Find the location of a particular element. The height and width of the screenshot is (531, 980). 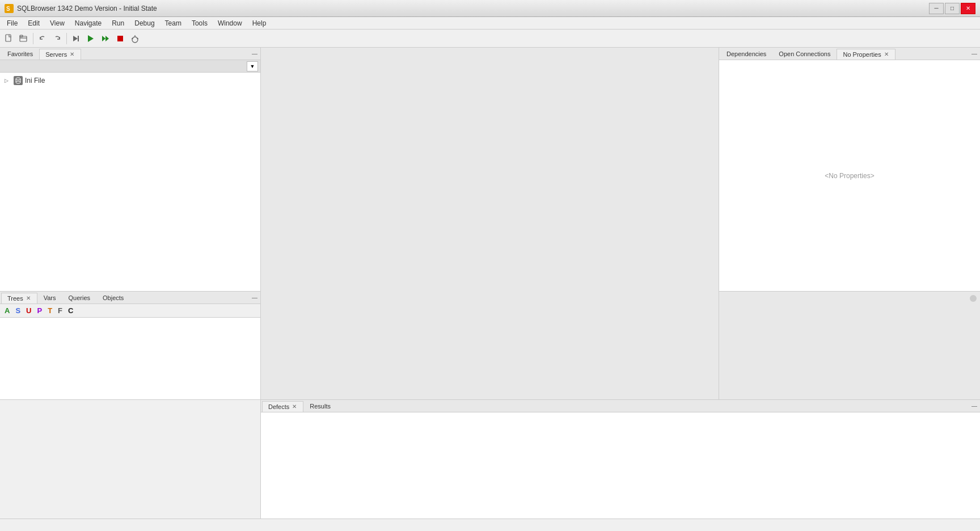

servers-panel-minimize: — is located at coordinates (255, 54).